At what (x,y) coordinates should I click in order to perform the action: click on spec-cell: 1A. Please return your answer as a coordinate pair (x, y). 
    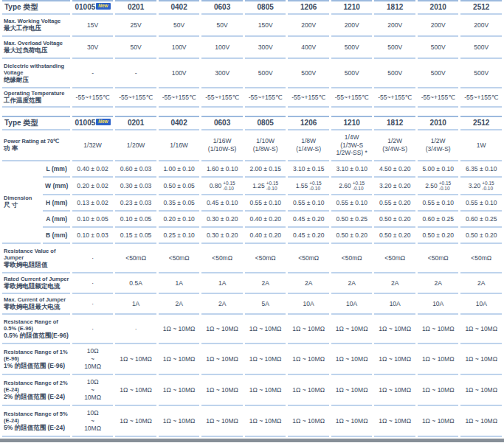
    Looking at the image, I should click on (179, 284).